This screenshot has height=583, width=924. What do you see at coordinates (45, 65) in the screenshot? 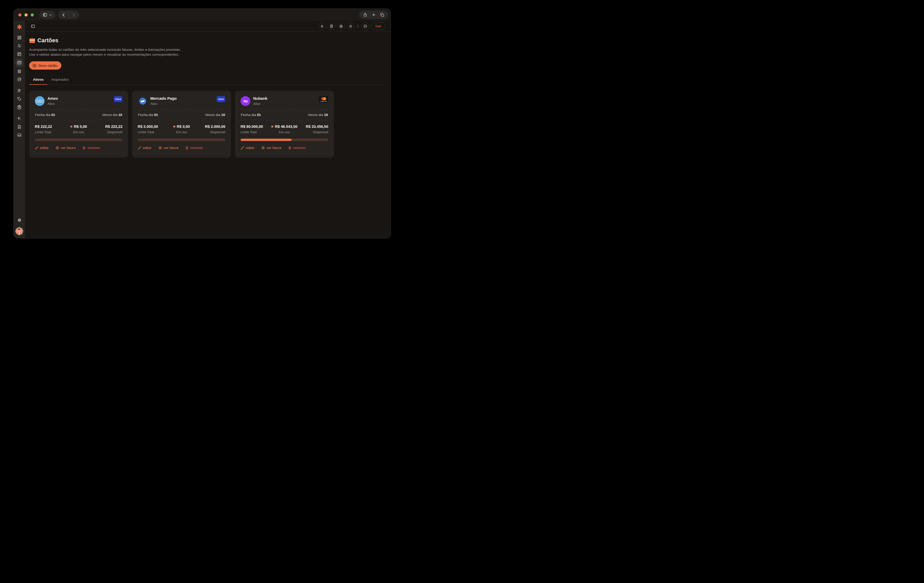
I see `new-card-button: Novo cartão` at bounding box center [45, 65].